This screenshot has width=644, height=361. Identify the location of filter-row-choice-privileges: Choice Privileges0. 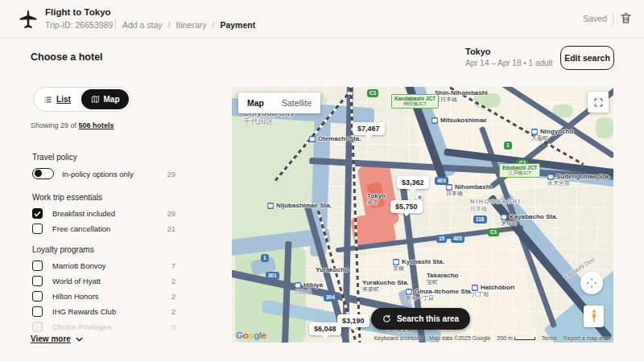
(104, 326).